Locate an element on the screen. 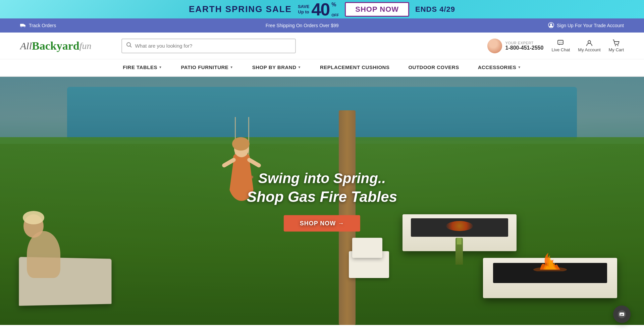 The height and width of the screenshot is (333, 644). my-account-label: My Account is located at coordinates (589, 50).